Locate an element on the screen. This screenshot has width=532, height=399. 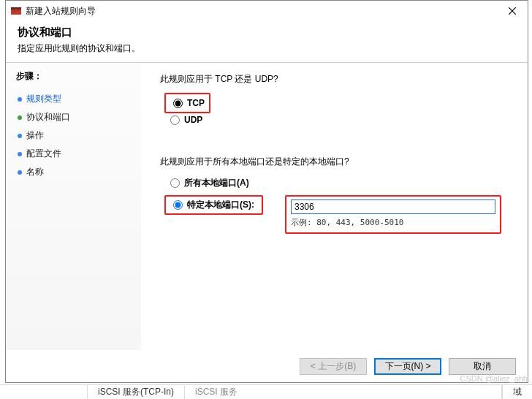
cancel-button: 取消 is located at coordinates (482, 367).